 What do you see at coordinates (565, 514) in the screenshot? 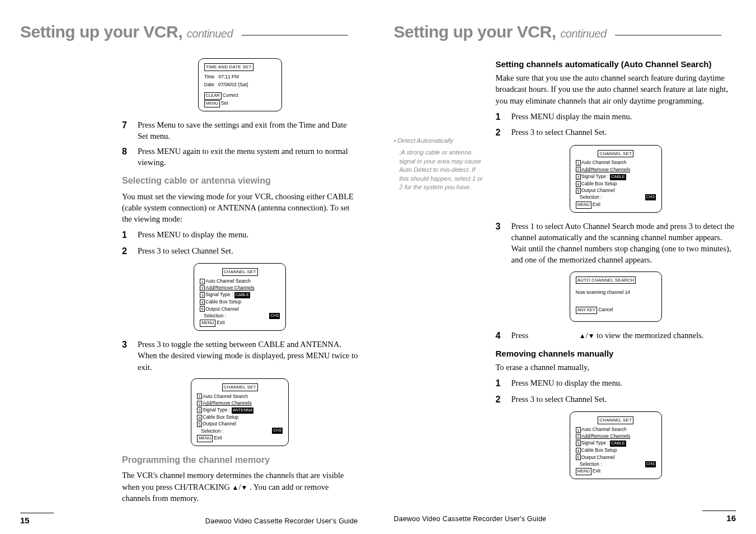
I see `footer: Daewoo Video Cassette Recorder User's Gu…` at bounding box center [565, 514].